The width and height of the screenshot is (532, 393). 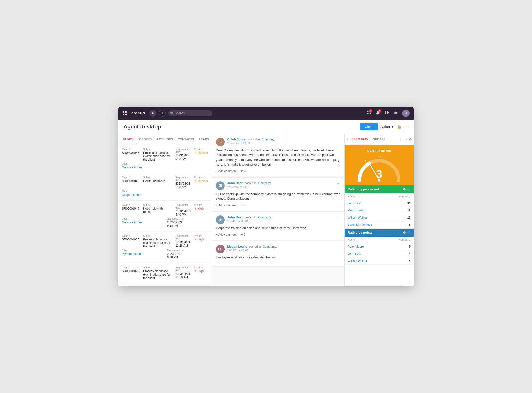 I want to click on rating-person-name: Sarah M. Richards, so click(x=360, y=225).